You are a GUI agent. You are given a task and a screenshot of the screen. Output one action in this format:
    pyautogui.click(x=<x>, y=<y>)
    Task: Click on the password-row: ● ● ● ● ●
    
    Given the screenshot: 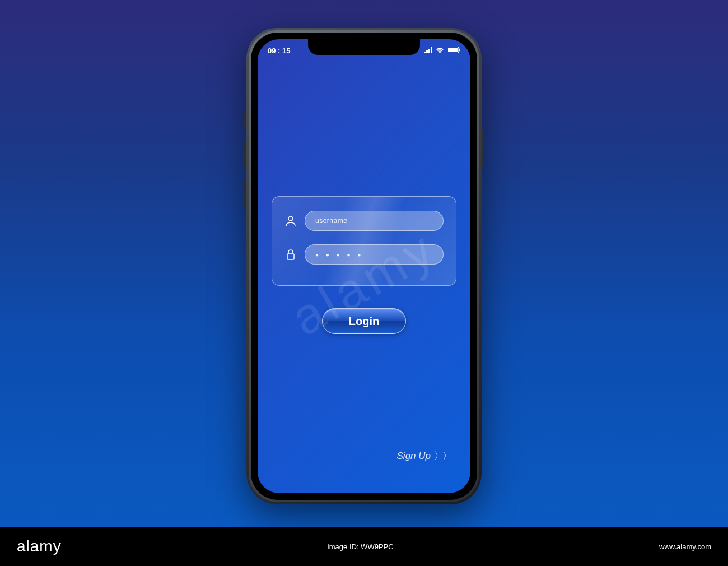 What is the action you would take?
    pyautogui.click(x=364, y=254)
    